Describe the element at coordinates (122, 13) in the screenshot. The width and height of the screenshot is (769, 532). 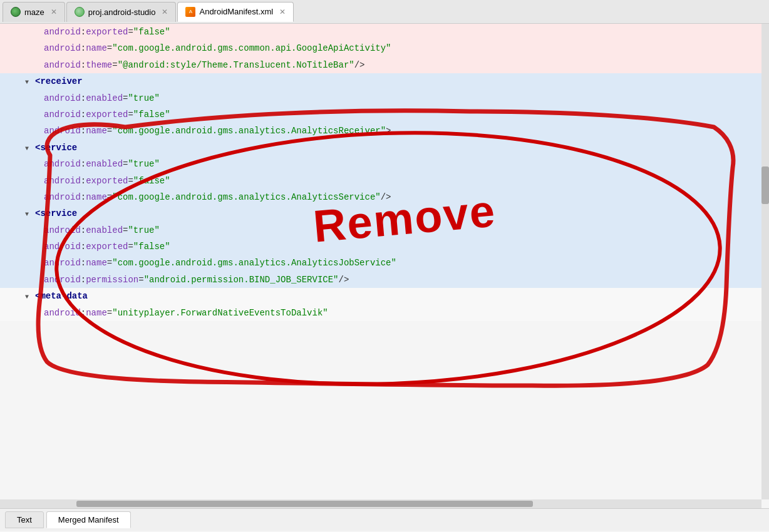
I see `tab-proj-android-label: proj.android-studio` at that location.